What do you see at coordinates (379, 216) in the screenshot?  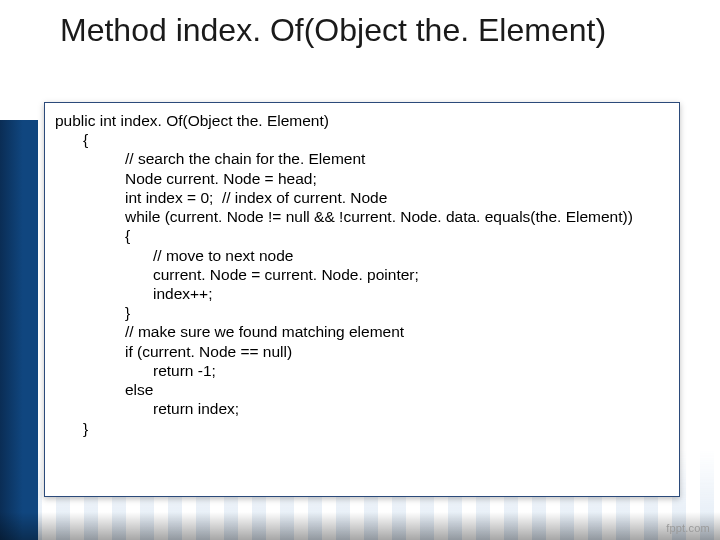 I see `code-line: while (current. Node != null && !current…` at bounding box center [379, 216].